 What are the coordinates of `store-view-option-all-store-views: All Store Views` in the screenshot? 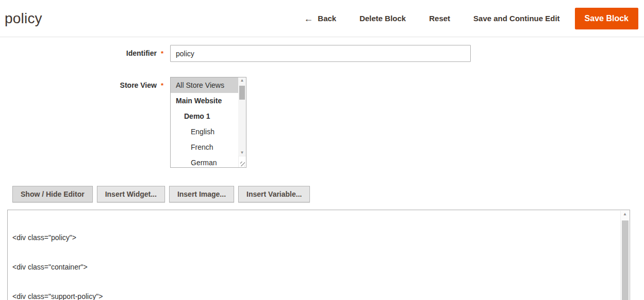 It's located at (204, 85).